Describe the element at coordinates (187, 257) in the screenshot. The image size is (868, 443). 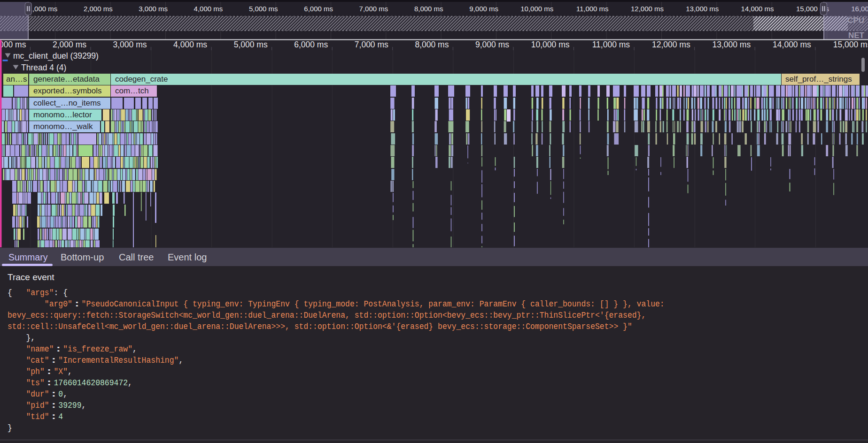
I see `svg-text: Event log` at that location.